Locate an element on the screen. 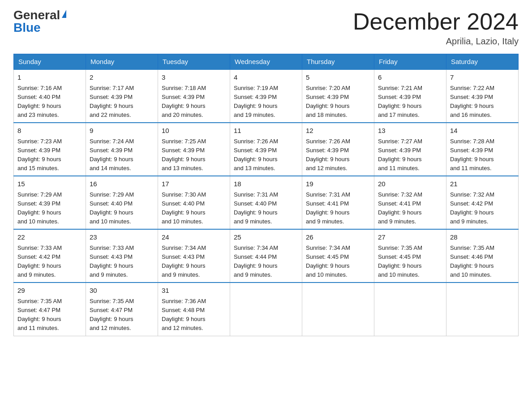 This screenshot has width=532, height=411. page-header: General Blue December 2024 Aprilia, Lazi… is located at coordinates (266, 28).